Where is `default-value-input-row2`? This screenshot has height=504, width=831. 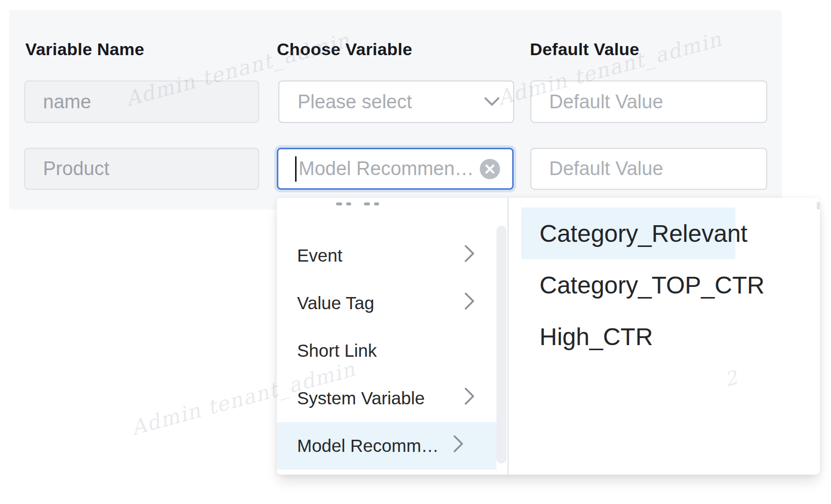
default-value-input-row2 is located at coordinates (649, 169).